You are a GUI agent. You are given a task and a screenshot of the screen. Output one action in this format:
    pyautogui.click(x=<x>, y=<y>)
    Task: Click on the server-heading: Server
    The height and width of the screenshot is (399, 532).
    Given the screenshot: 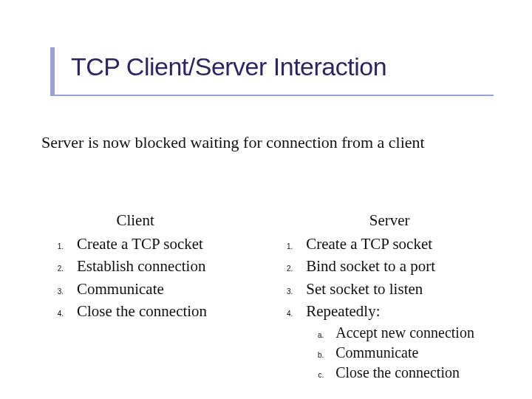 What is the action you would take?
    pyautogui.click(x=389, y=220)
    